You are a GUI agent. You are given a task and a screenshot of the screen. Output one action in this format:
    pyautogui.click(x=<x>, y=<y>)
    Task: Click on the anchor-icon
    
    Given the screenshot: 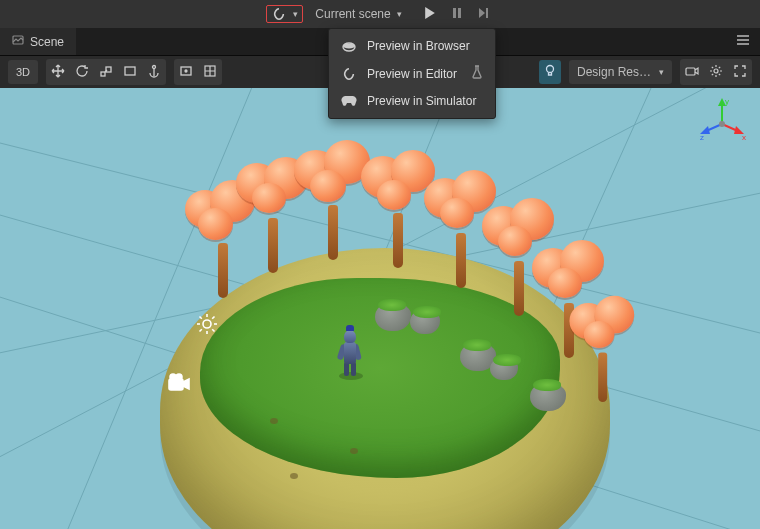 What is the action you would take?
    pyautogui.click(x=154, y=72)
    